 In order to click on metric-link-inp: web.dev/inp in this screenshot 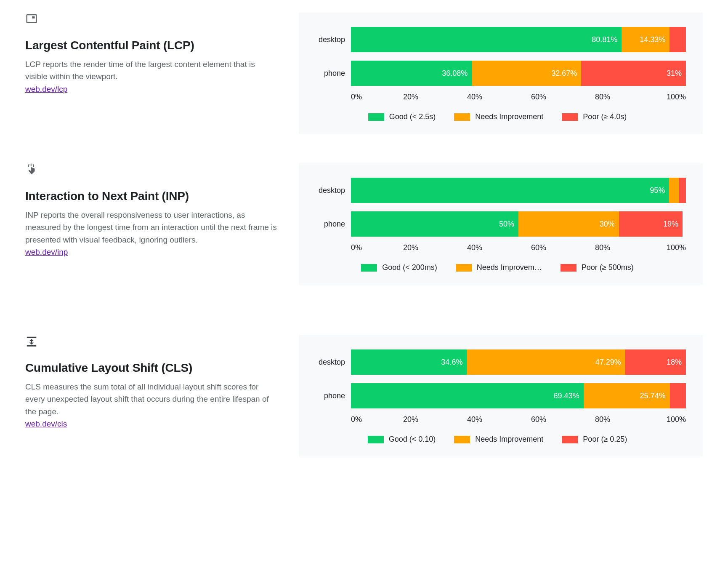, I will do `click(46, 252)`.